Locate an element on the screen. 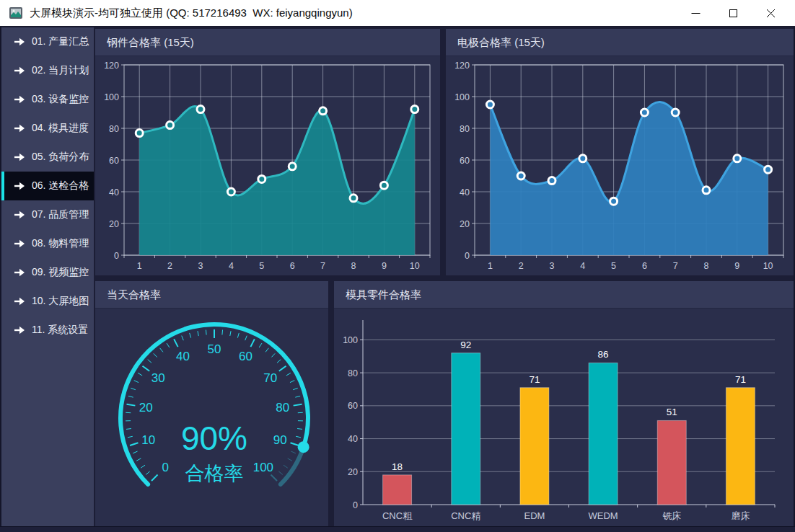 The height and width of the screenshot is (532, 795). panel-today-pass-rate: 当天合格率 010203040506070809010090%合格率 is located at coordinates (212, 404).